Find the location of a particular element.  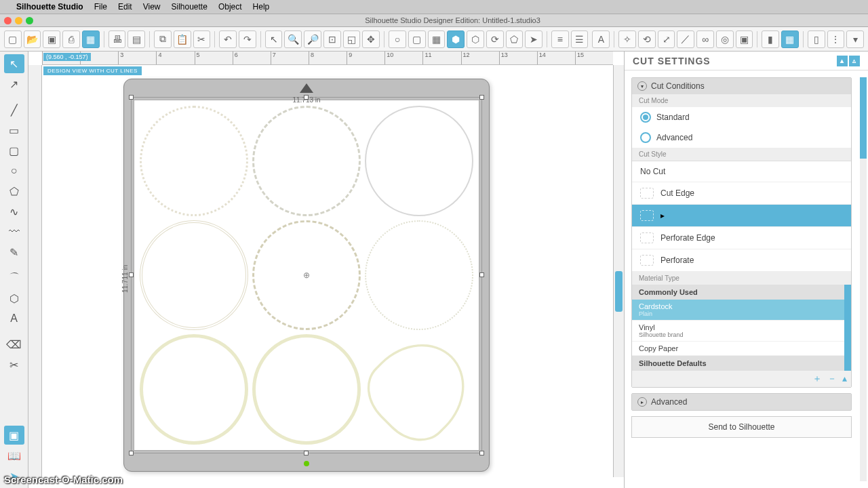

open-file-icon: 📂 is located at coordinates (33, 39).